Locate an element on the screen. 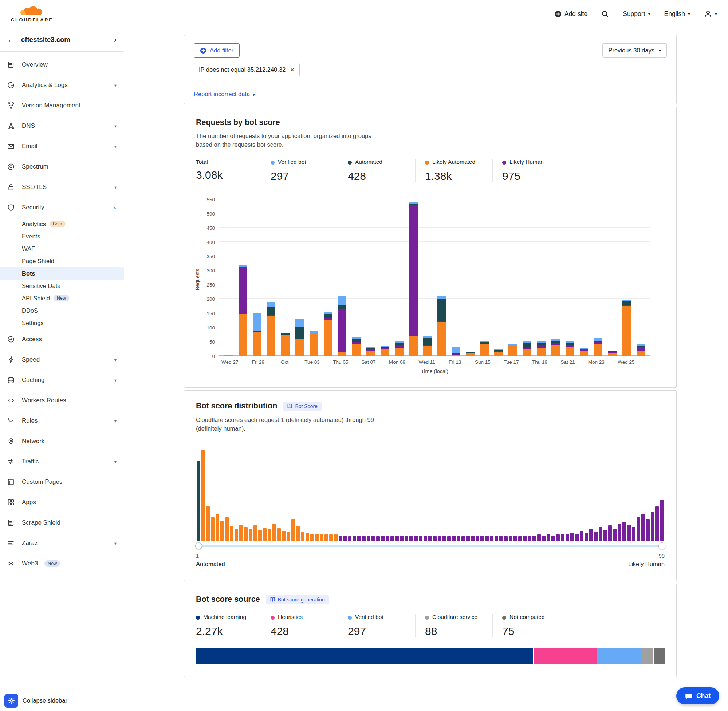  stat-label: Likely Human is located at coordinates (530, 163).